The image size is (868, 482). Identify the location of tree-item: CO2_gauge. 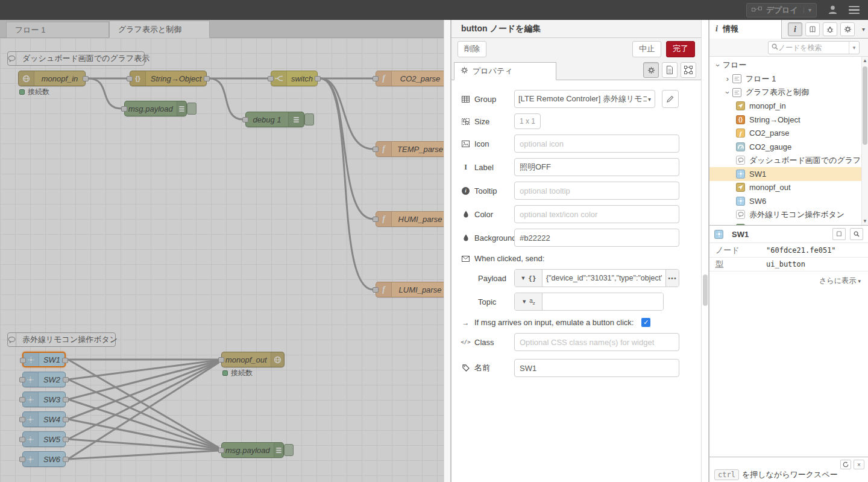
(788, 147).